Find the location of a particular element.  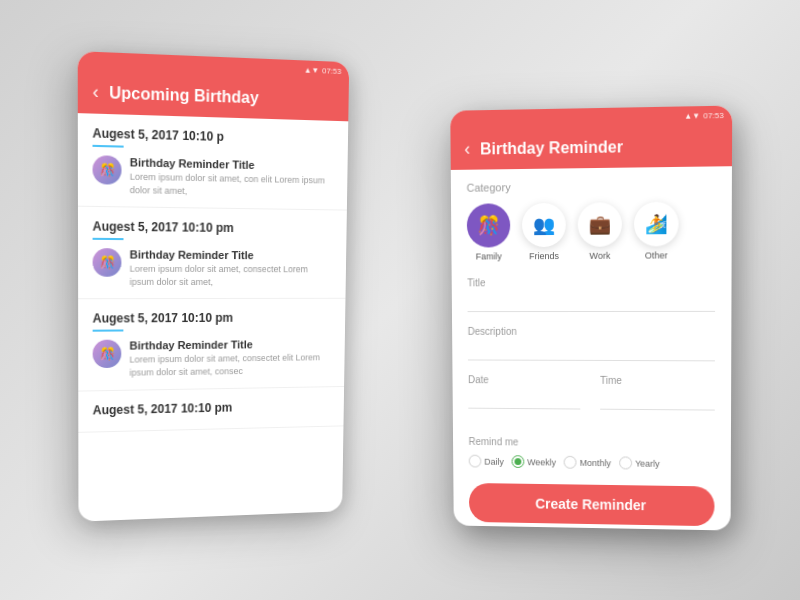

front-header: ‹ Birthday Reminder is located at coordinates (591, 147).